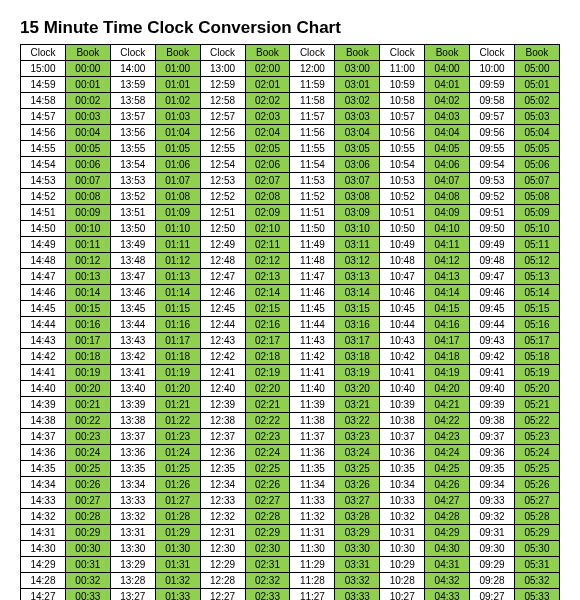 This screenshot has height=600, width=580. Describe the element at coordinates (290, 165) in the screenshot. I see `table-row: 14:5400:0613:5401:0612:5402:0611:5403:06…` at that location.